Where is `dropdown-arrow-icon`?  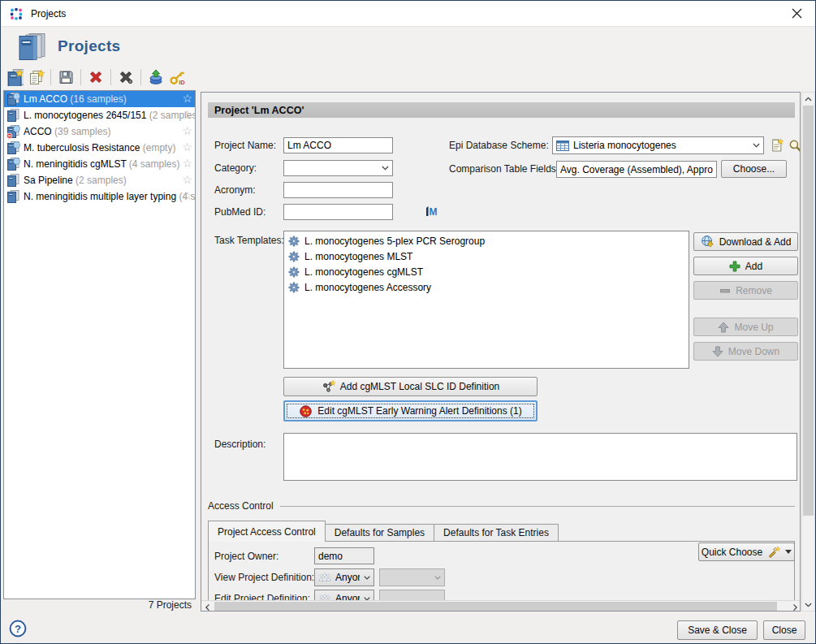 dropdown-arrow-icon is located at coordinates (788, 552).